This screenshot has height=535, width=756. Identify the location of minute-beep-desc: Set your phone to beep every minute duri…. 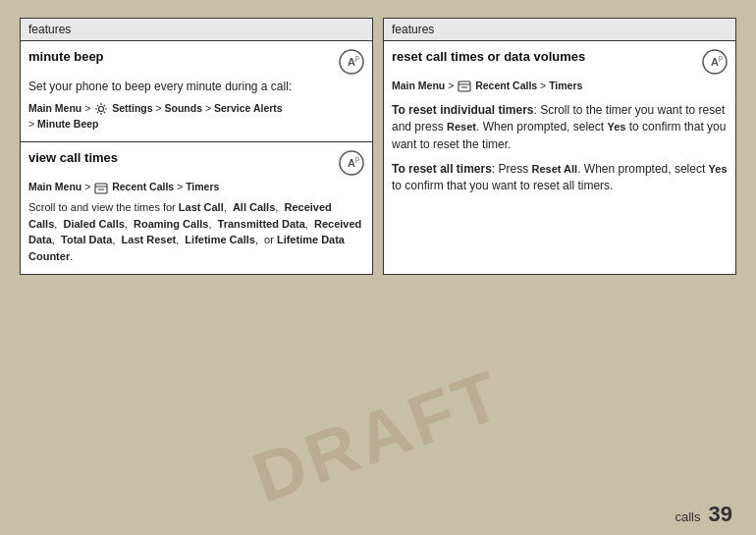
(196, 86).